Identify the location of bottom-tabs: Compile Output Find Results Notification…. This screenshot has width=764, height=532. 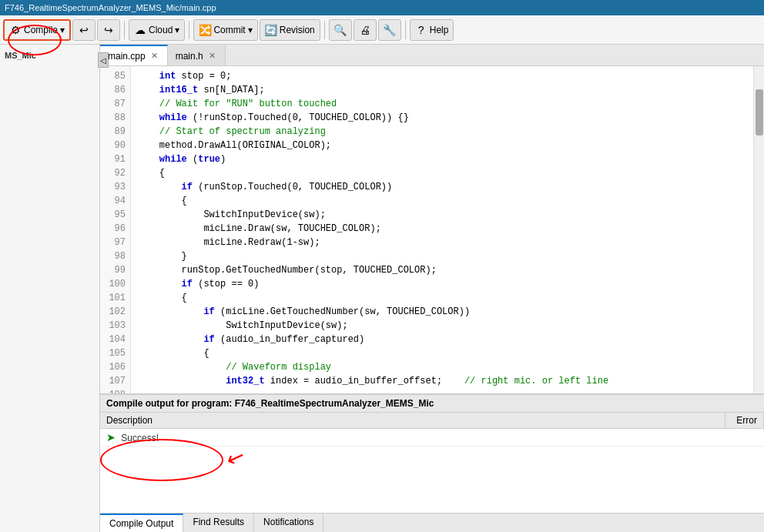
(432, 522).